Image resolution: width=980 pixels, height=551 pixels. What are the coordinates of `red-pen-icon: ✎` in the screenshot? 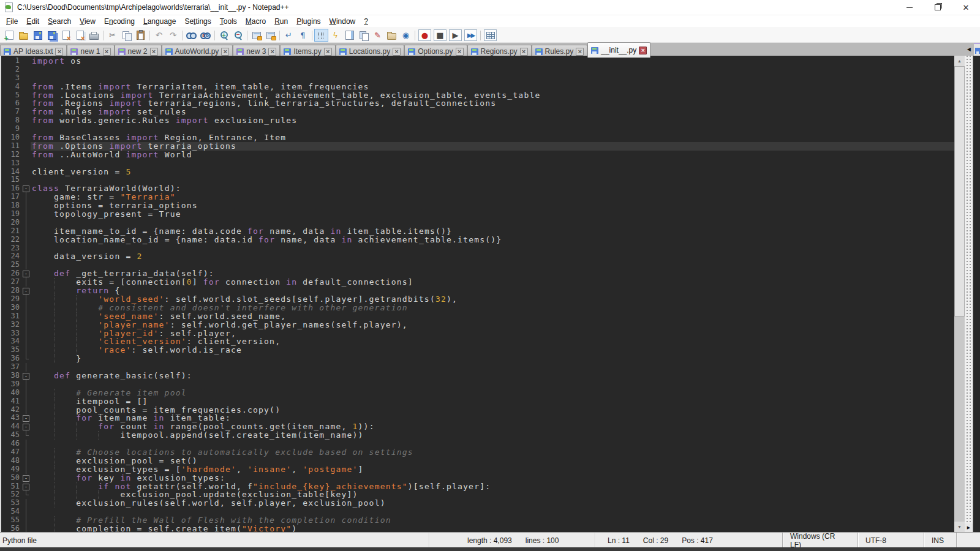 It's located at (377, 36).